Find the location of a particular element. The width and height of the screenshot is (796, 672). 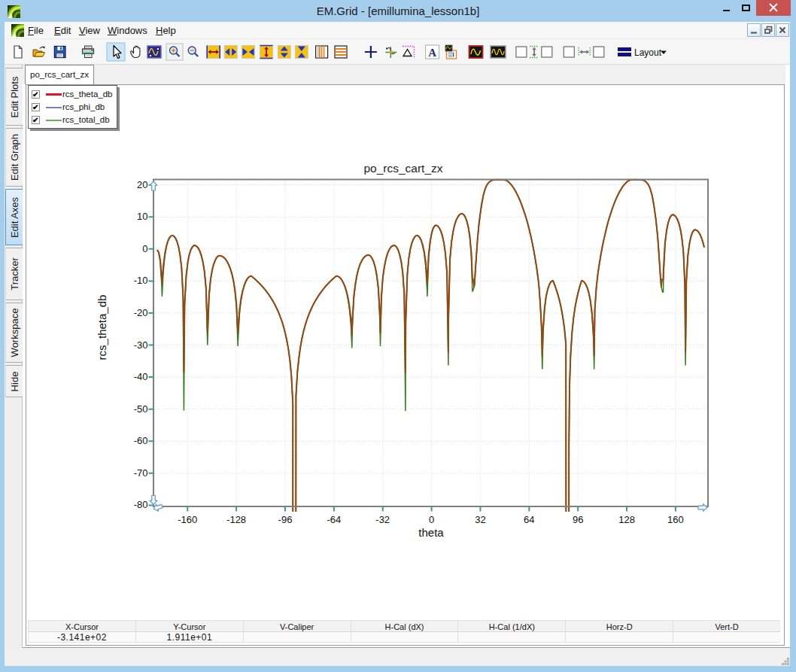

svg-text: -32 is located at coordinates (382, 519).